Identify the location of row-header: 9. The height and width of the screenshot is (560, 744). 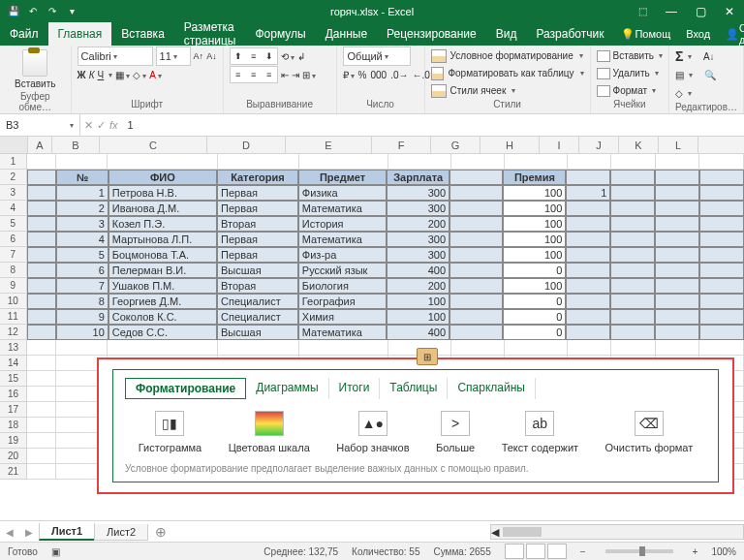
(14, 286).